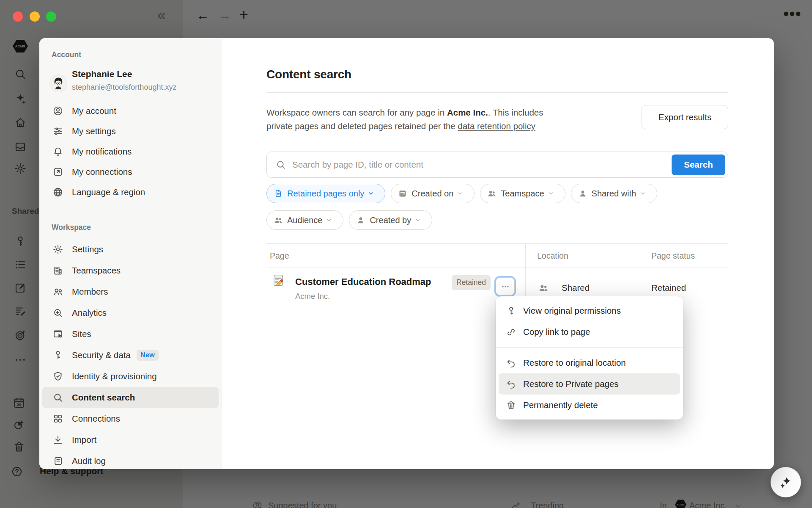 This screenshot has width=812, height=508. I want to click on sidebar-item-label: Language & region, so click(108, 192).